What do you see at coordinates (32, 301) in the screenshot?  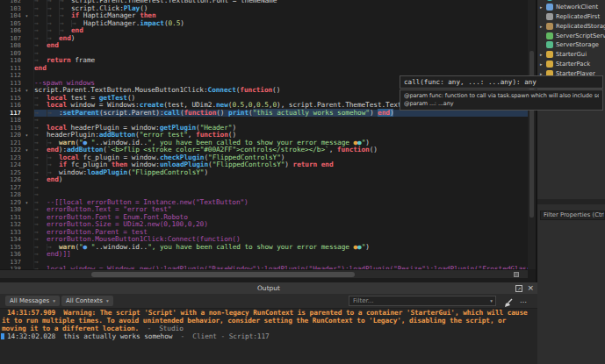 I see `messages-filter-dropdown: All Messages▾` at bounding box center [32, 301].